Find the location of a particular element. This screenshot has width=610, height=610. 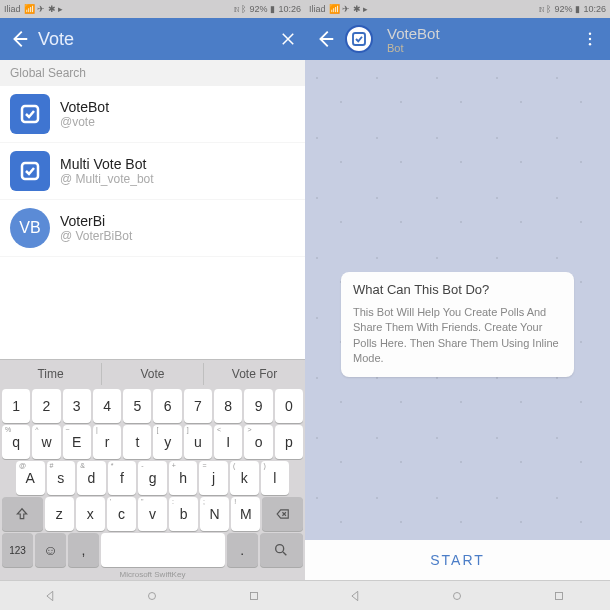

key-w: ^w is located at coordinates (46, 442).